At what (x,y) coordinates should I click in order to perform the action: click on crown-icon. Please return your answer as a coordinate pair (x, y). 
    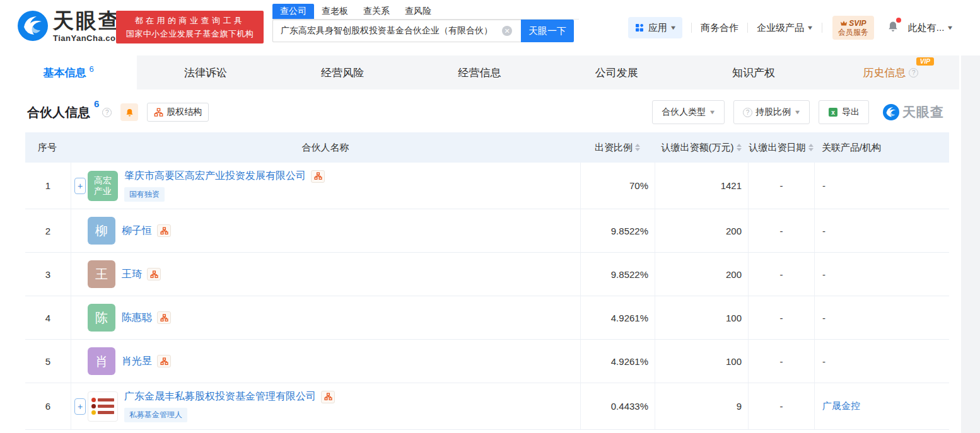
    Looking at the image, I should click on (844, 23).